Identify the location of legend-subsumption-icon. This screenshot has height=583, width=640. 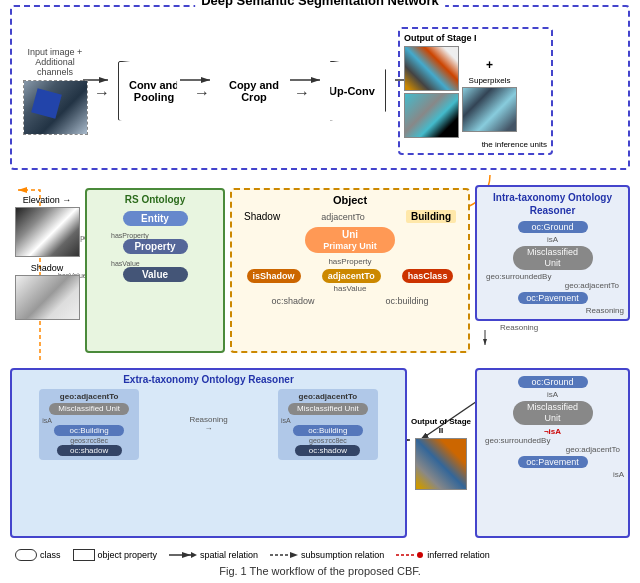
(284, 555).